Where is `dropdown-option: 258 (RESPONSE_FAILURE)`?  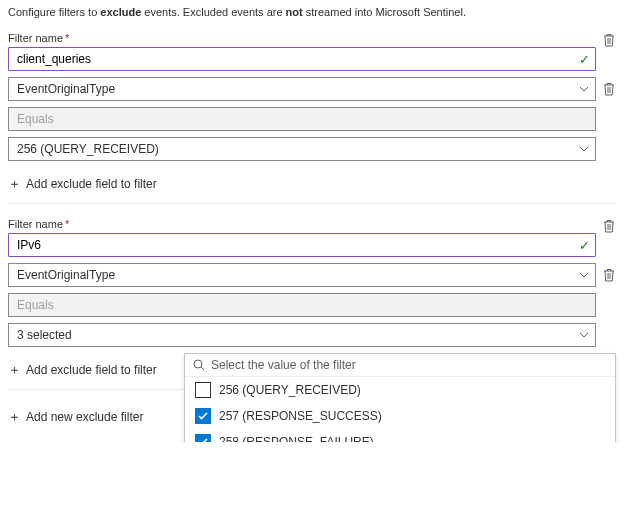
dropdown-option: 258 (RESPONSE_FAILURE) is located at coordinates (400, 436).